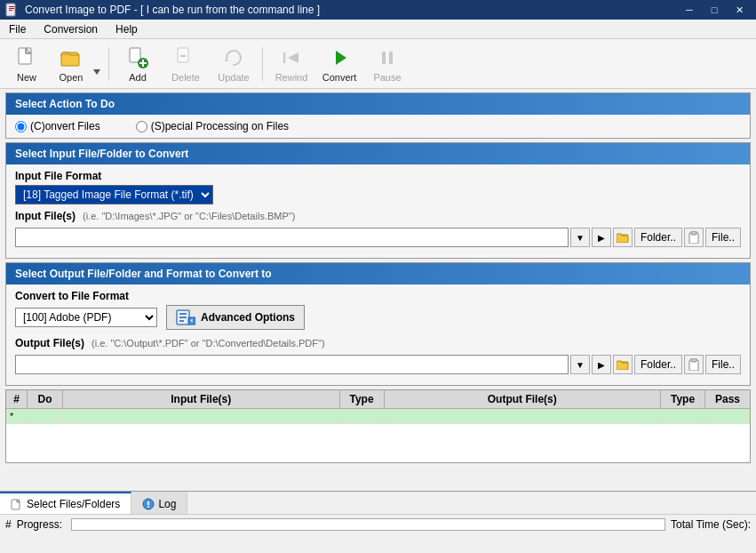 The width and height of the screenshot is (756, 553). What do you see at coordinates (235, 317) in the screenshot?
I see `advanced-options-button: Advanced Options` at bounding box center [235, 317].